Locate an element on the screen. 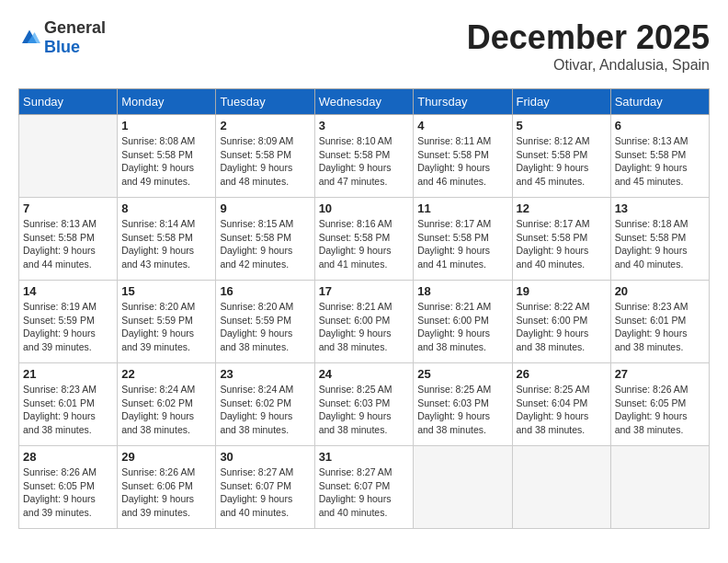  day-number: 13 is located at coordinates (660, 208).